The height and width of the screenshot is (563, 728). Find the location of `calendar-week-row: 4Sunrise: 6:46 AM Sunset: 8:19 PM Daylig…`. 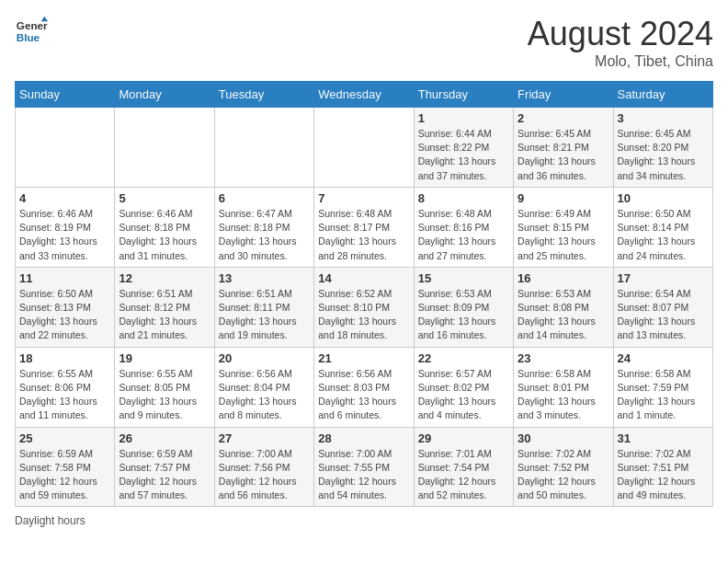

calendar-week-row: 4Sunrise: 6:46 AM Sunset: 8:19 PM Daylig… is located at coordinates (364, 226).